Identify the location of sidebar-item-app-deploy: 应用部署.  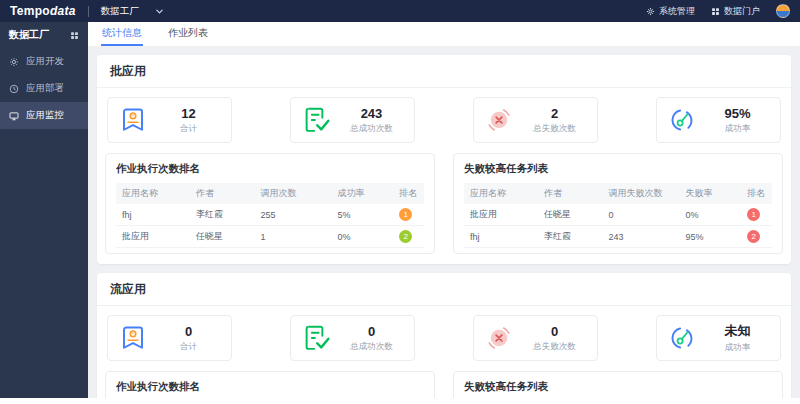
(44, 88).